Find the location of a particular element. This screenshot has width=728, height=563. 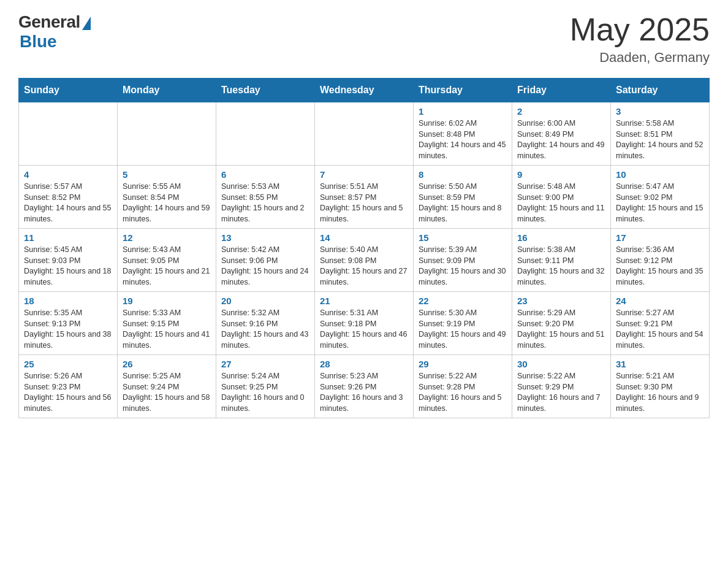

day-number: 18 is located at coordinates (68, 301).